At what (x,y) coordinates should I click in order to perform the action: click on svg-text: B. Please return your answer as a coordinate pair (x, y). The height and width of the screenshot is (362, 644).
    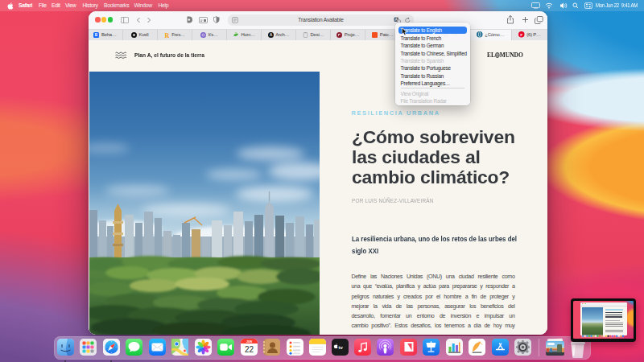
    Looking at the image, I should click on (97, 35).